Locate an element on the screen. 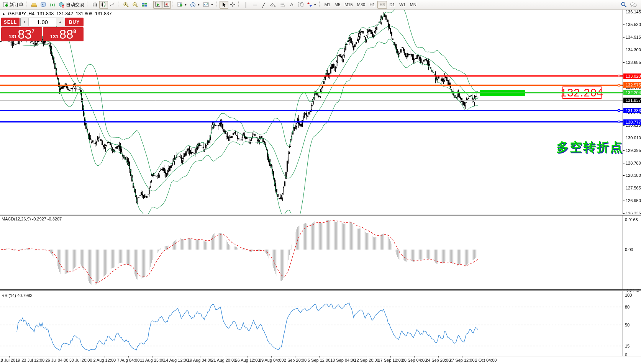 The image size is (641, 364). templates-button: ▼ is located at coordinates (208, 5).